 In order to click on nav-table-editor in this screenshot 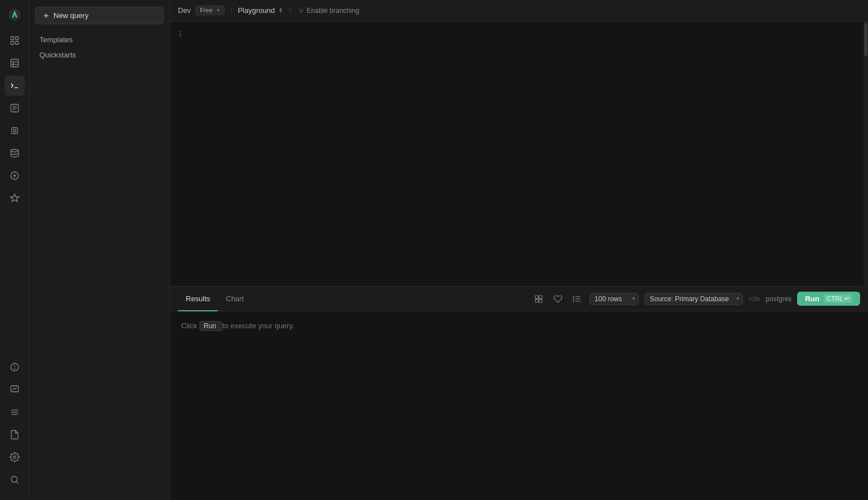, I will do `click(15, 63)`.